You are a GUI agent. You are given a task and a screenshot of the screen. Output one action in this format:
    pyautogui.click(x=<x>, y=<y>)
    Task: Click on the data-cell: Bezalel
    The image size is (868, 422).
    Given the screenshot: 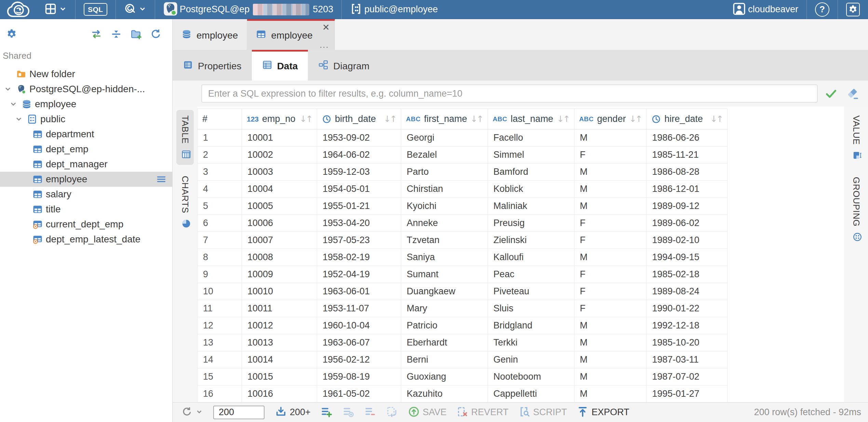 What is the action you would take?
    pyautogui.click(x=445, y=155)
    